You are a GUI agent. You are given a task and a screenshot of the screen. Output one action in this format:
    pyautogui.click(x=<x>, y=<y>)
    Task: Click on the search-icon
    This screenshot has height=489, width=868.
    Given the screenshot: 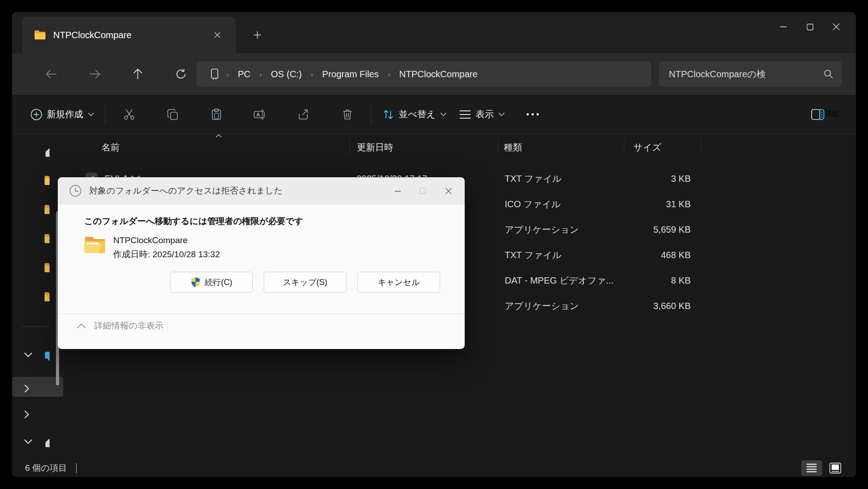 What is the action you would take?
    pyautogui.click(x=828, y=74)
    